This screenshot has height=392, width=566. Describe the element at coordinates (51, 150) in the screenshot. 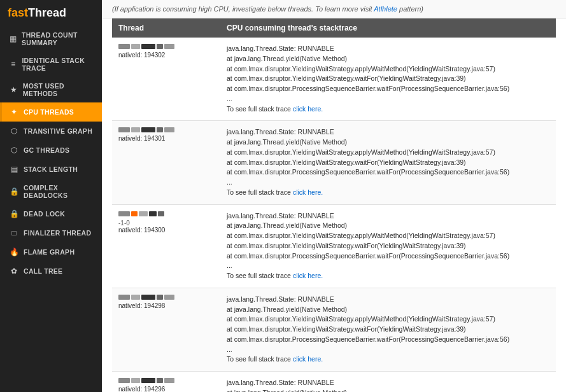

I see `sidebar-item-gc-threads: ⬡ GC THREADS` at that location.